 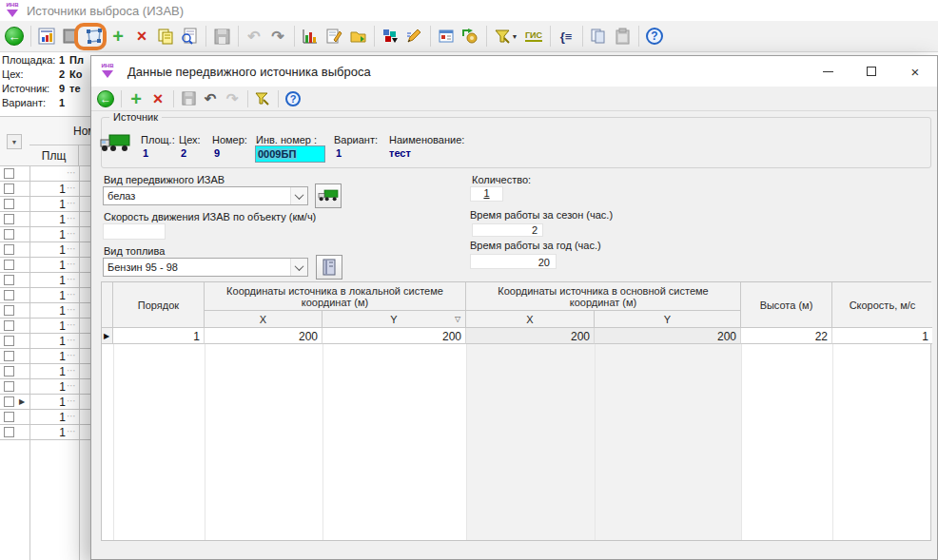 What do you see at coordinates (188, 99) in the screenshot?
I see `dialog-save-button-disabled` at bounding box center [188, 99].